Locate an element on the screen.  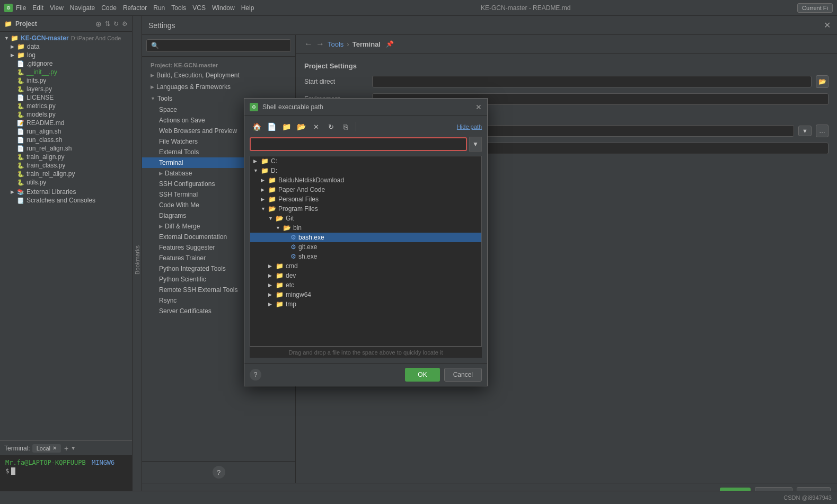
tree-item-gitignore: 📄 .gitignore is located at coordinates (66, 64).